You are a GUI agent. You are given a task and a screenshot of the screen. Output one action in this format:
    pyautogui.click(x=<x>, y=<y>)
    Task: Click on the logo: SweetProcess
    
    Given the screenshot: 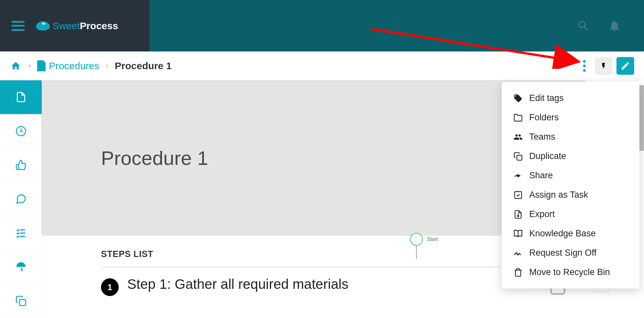 What is the action you would take?
    pyautogui.click(x=77, y=26)
    